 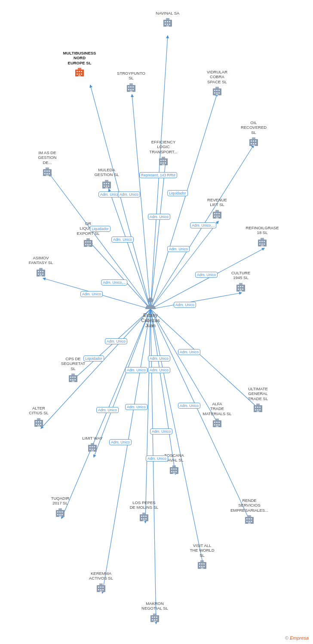 I want to click on center-person-node: Estany Cabezas Juan, so click(x=150, y=312).